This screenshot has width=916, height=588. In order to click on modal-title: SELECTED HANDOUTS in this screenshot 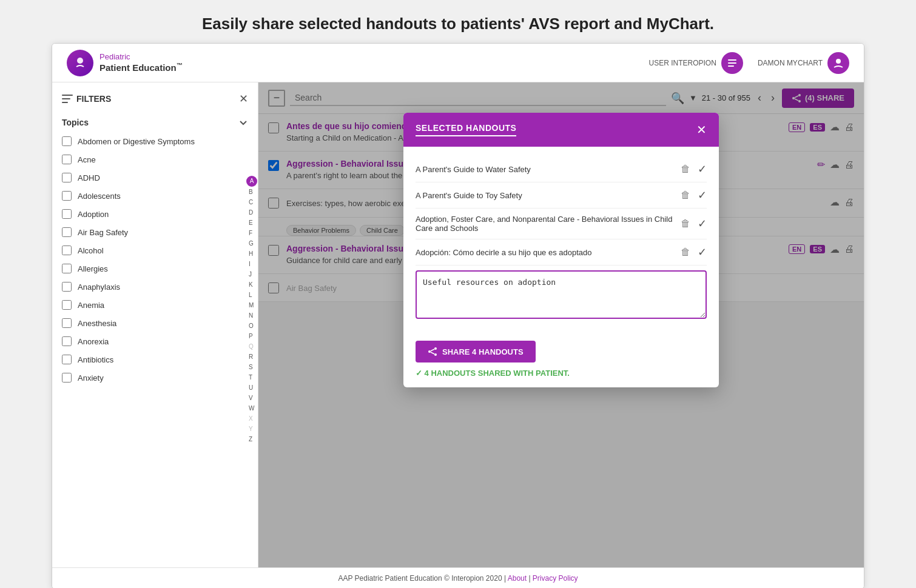, I will do `click(466, 130)`.